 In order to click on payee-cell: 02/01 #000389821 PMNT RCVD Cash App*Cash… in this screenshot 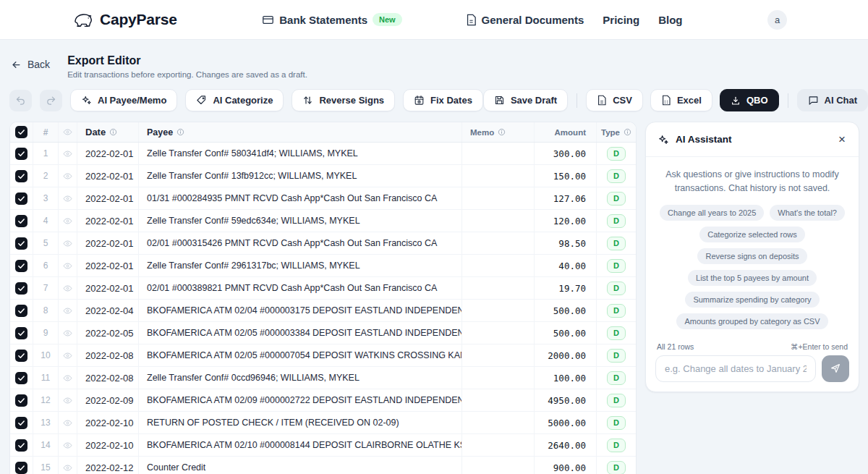, I will do `click(301, 288)`.